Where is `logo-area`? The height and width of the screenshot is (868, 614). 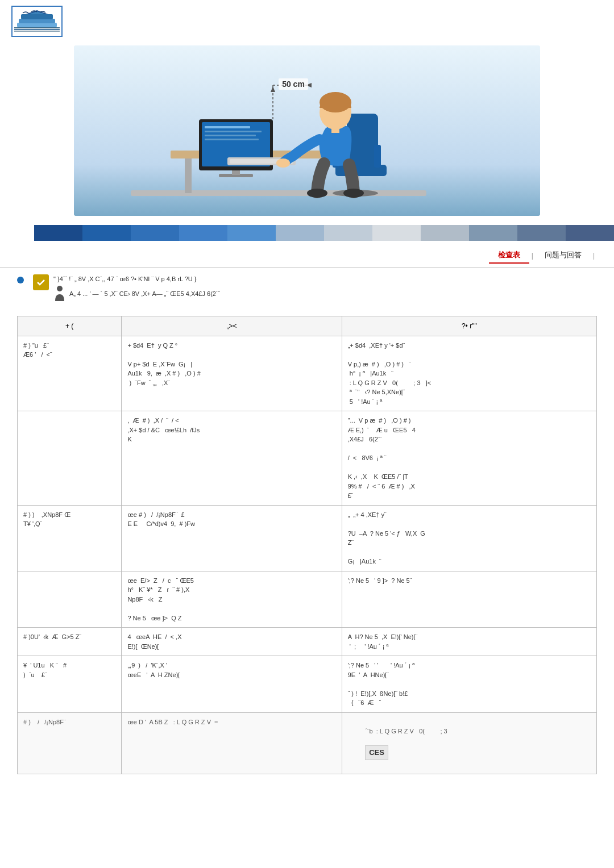 logo-area is located at coordinates (307, 22).